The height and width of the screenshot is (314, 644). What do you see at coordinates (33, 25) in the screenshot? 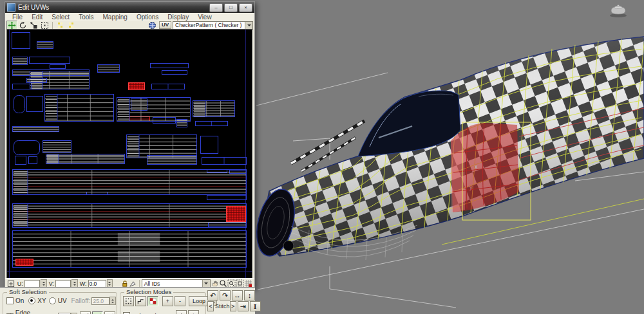
I see `scale-tool-button` at bounding box center [33, 25].